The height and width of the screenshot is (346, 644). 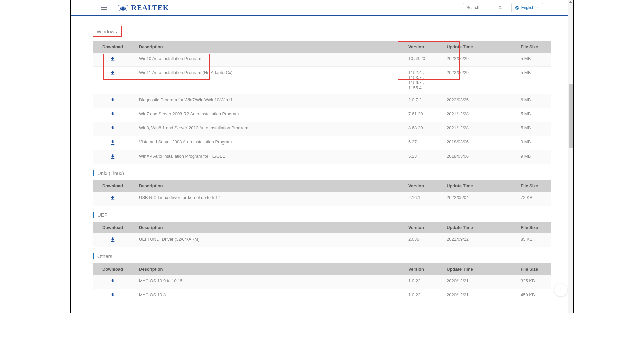 I want to click on update-cell: 2022/06/29, so click(x=478, y=60).